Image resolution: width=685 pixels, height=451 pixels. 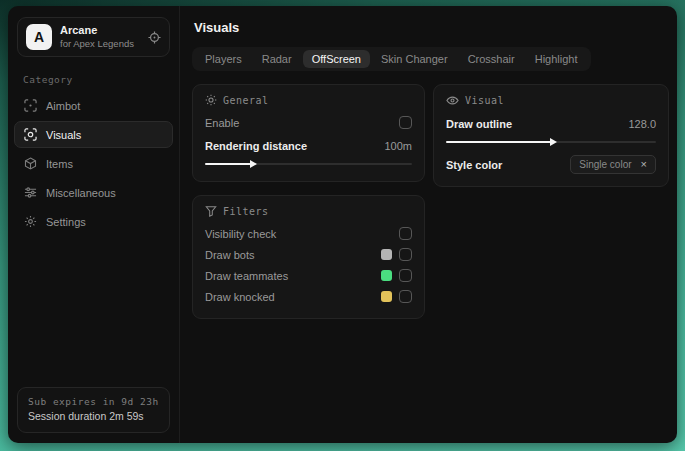 What do you see at coordinates (246, 276) in the screenshot?
I see `draw-teammates-label: Draw teammates` at bounding box center [246, 276].